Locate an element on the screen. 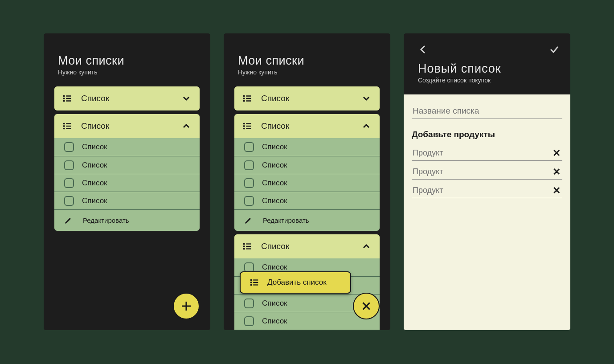  list-name-input is located at coordinates (487, 111).